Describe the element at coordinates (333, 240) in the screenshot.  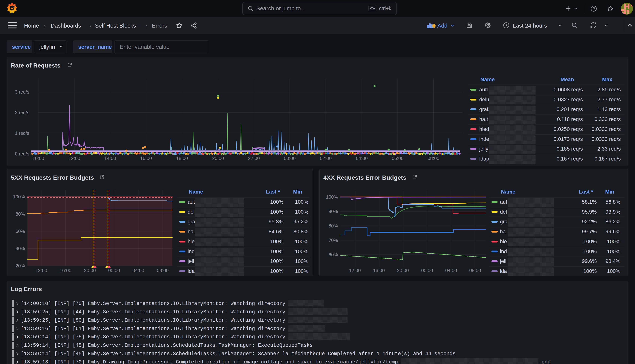
I see `svg-text: 70%` at that location.